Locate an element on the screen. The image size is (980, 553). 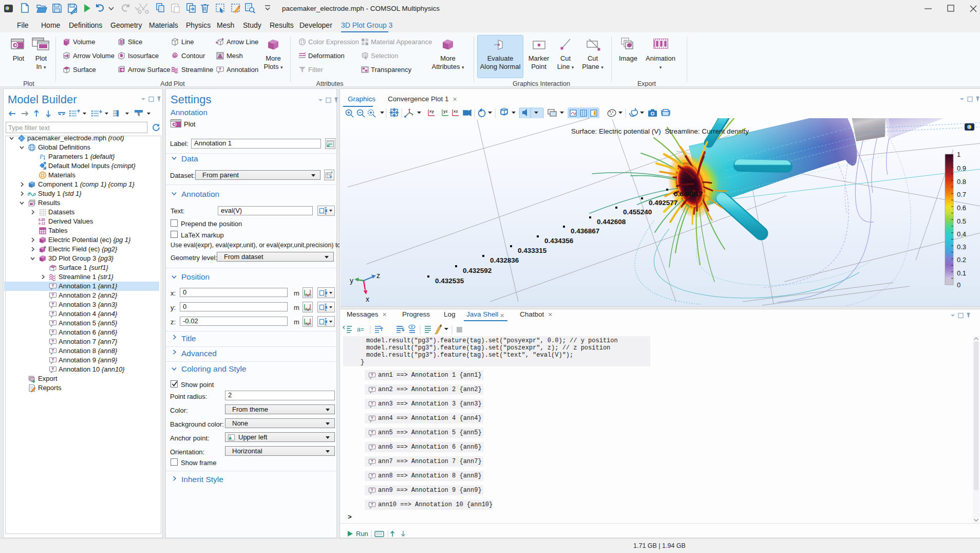
svg-text: xy is located at coordinates (431, 111).